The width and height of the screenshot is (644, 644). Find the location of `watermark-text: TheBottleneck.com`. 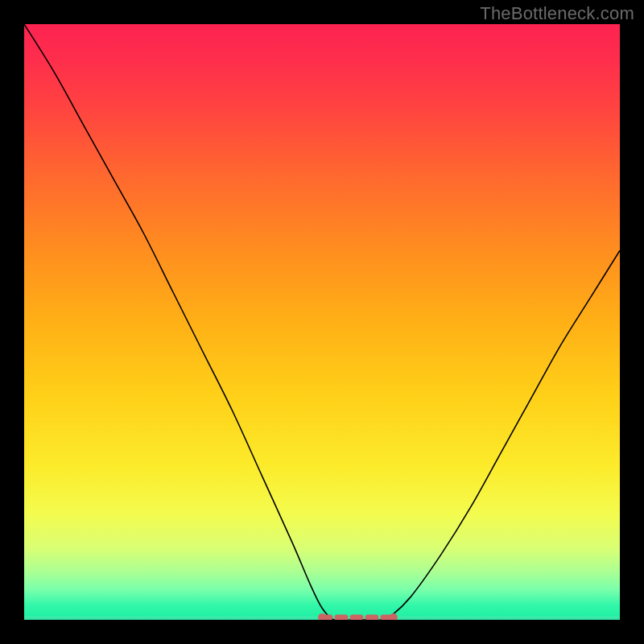

watermark-text: TheBottleneck.com is located at coordinates (557, 14).